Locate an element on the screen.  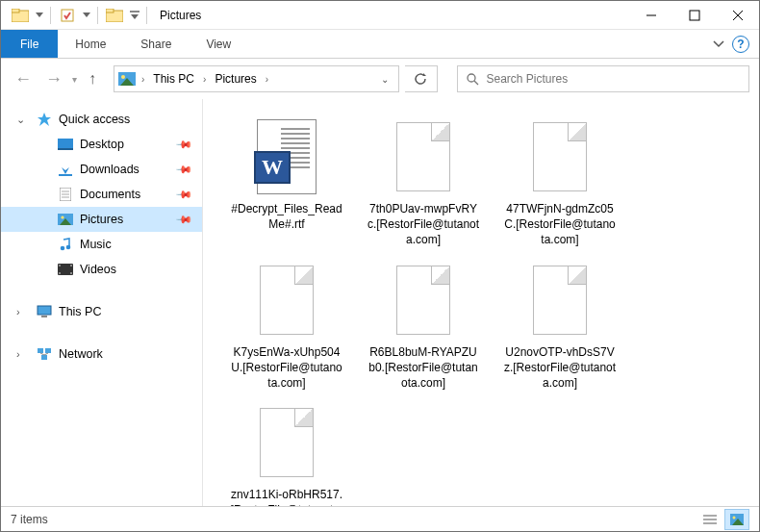
details-view-button is located at coordinates (710, 519).